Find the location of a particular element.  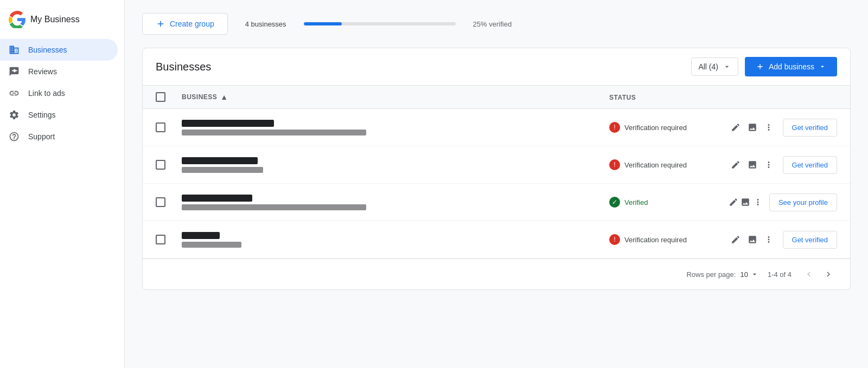

sidebar-item-reviews: Reviews is located at coordinates (59, 72).